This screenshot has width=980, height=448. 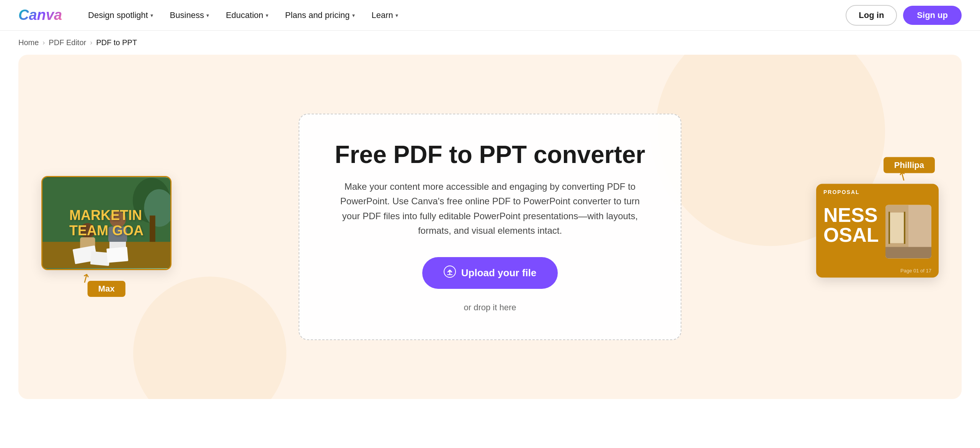 I want to click on left-card-inner: MARKETINTEAM GOA, so click(x=106, y=223).